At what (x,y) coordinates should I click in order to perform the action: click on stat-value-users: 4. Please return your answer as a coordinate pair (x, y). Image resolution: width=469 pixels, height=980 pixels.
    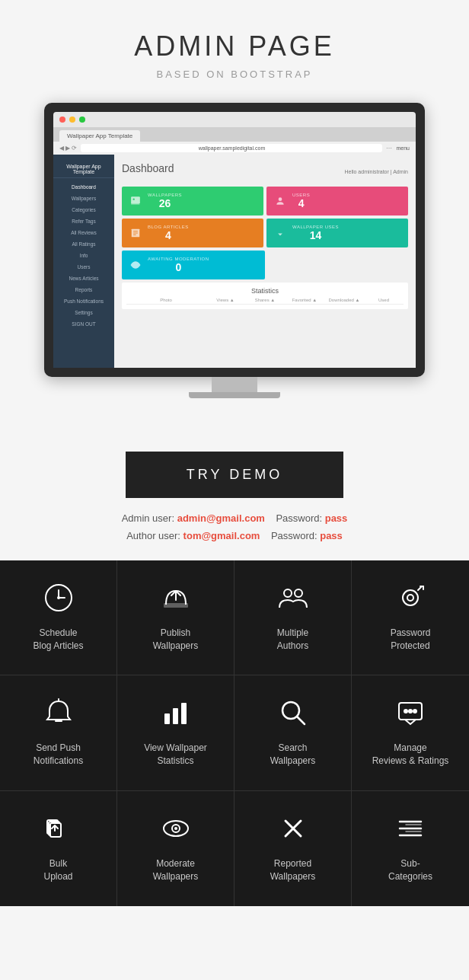
    Looking at the image, I should click on (302, 203).